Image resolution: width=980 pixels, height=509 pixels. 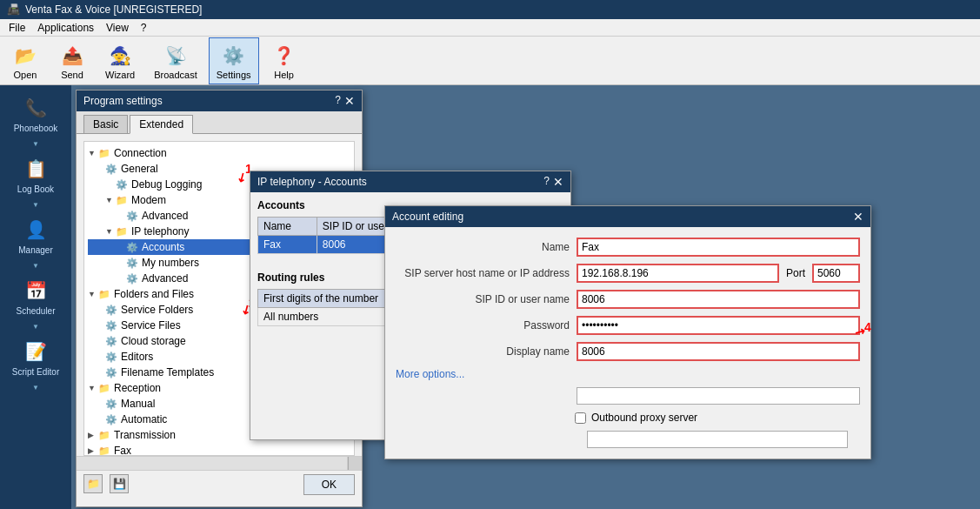 I want to click on broadcast-icon: 📡, so click(x=176, y=56).